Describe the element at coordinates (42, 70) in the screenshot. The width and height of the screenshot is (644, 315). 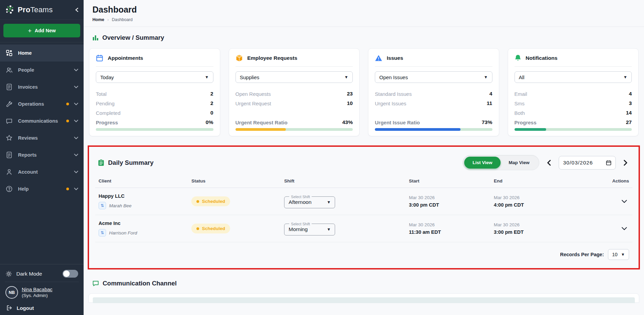
I see `sidebar-item-people: People` at that location.